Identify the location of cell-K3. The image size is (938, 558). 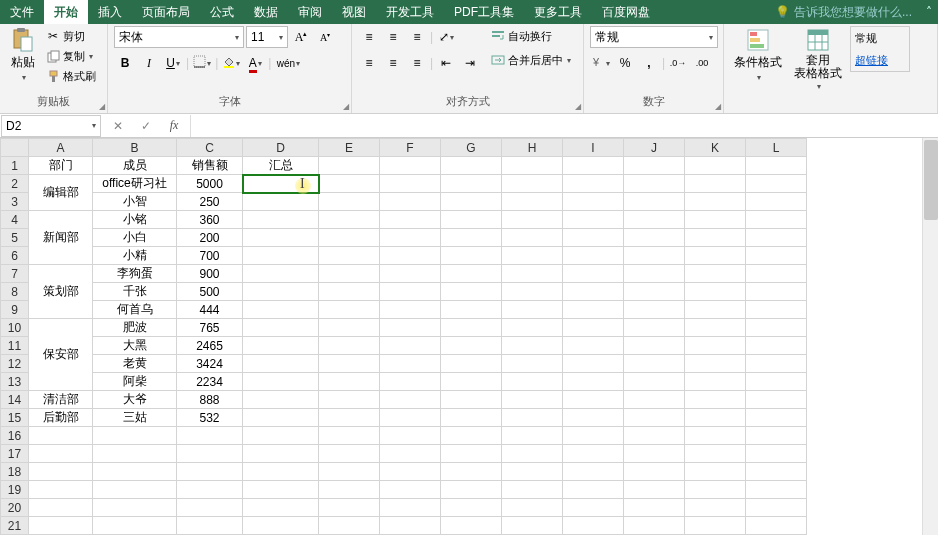
(716, 202).